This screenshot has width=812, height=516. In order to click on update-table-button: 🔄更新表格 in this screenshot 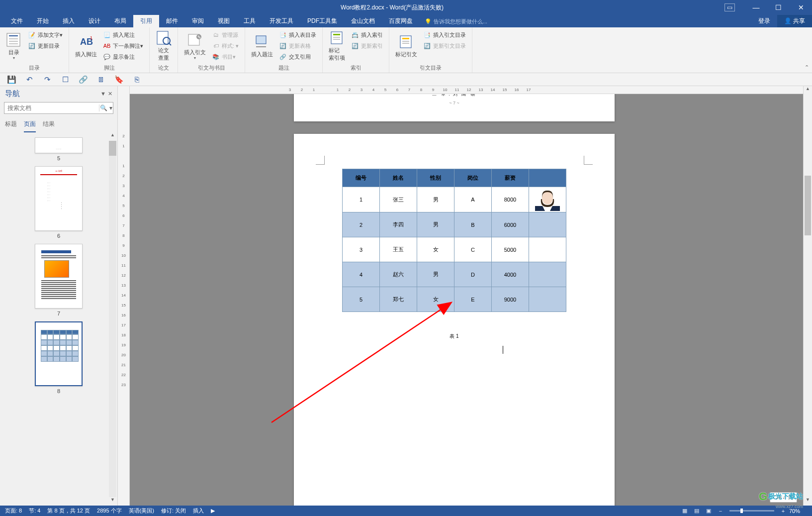, I will do `click(297, 46)`.